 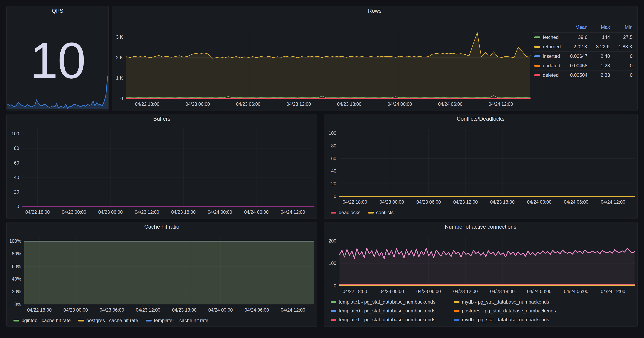 What do you see at coordinates (177, 320) in the screenshot?
I see `legend-item-template1-cache-hit-rate: template1 - cache hit rate` at bounding box center [177, 320].